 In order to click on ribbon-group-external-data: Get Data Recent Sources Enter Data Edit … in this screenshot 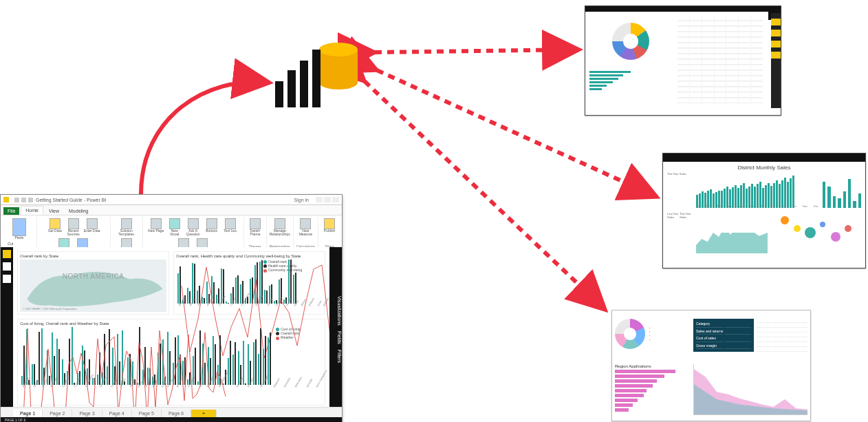, I will do `click(74, 233)`.